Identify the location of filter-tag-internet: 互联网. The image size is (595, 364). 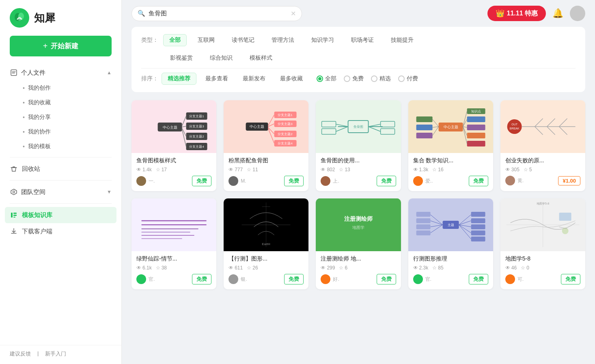
(206, 40).